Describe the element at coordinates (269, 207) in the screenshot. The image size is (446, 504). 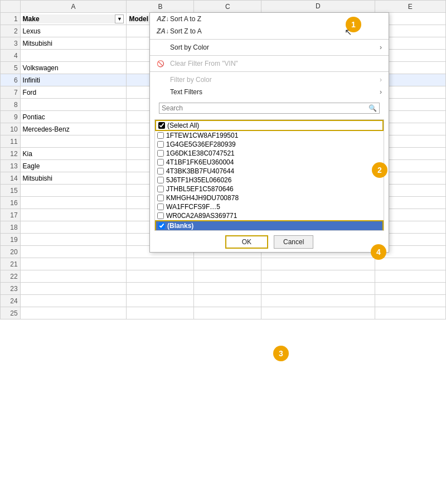
I see `check-item-vin9: WA1FFCFS9F…5` at that location.